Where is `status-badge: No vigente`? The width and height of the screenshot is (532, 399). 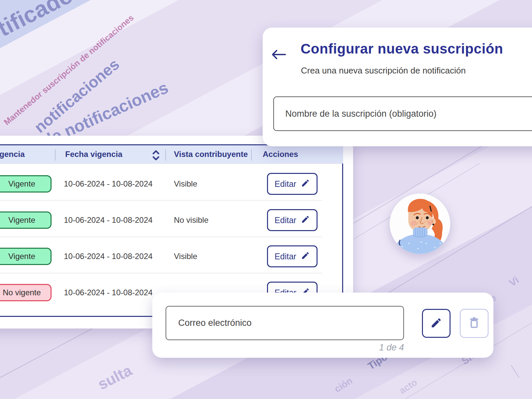
status-badge: No vigente is located at coordinates (26, 293).